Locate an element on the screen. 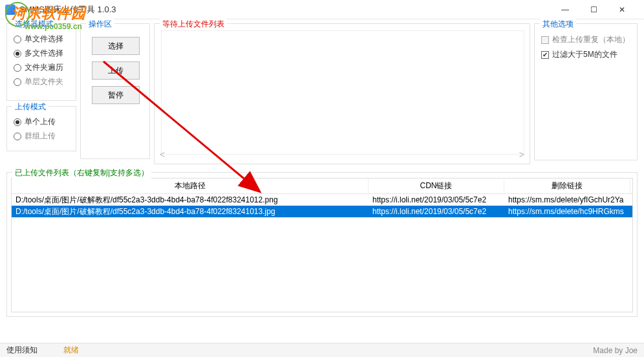  other-options-title: 其他选项 is located at coordinates (558, 25).